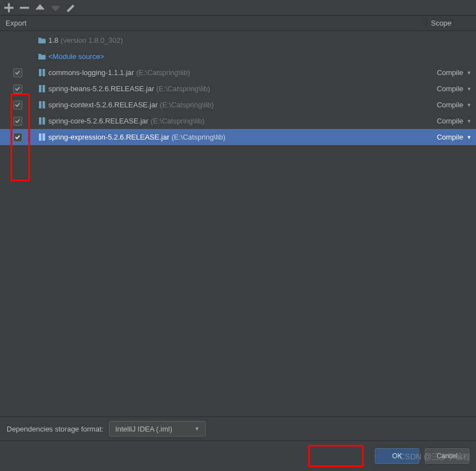 This screenshot has width=476, height=471. I want to click on storage-format-label: Dependencies storage format:, so click(55, 429).